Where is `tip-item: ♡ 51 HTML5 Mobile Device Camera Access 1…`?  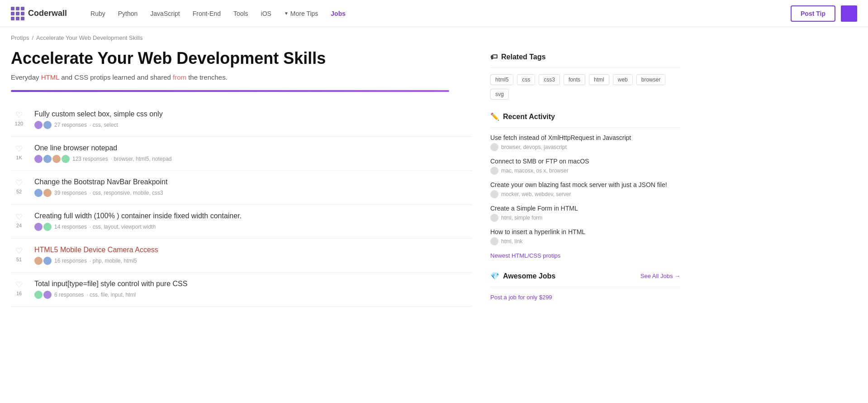
tip-item: ♡ 51 HTML5 Mobile Device Camera Access 1… is located at coordinates (242, 255).